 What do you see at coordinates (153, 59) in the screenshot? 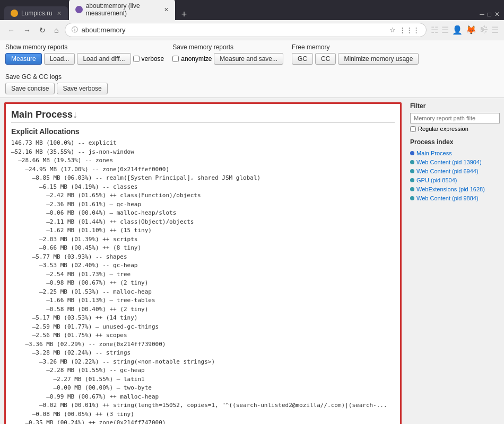
I see `verbose-label: verbose` at bounding box center [153, 59].